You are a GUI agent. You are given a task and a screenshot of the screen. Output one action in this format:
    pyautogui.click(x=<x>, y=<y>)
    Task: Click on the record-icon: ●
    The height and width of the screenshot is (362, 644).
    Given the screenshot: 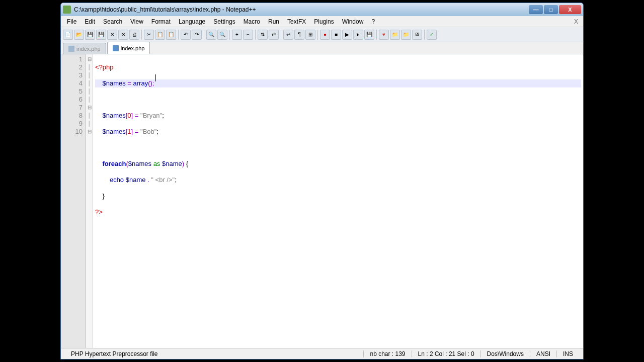 What is the action you would take?
    pyautogui.click(x=325, y=35)
    